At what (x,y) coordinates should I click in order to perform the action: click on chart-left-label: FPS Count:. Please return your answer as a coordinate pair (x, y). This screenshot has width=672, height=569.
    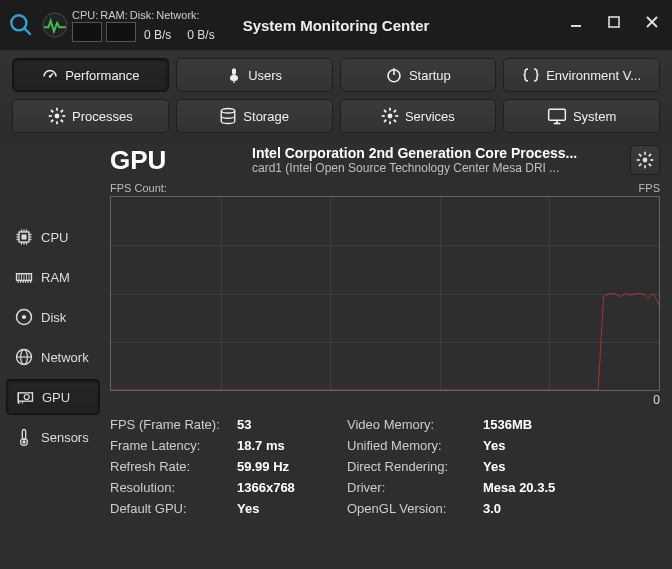
    Looking at the image, I should click on (138, 188).